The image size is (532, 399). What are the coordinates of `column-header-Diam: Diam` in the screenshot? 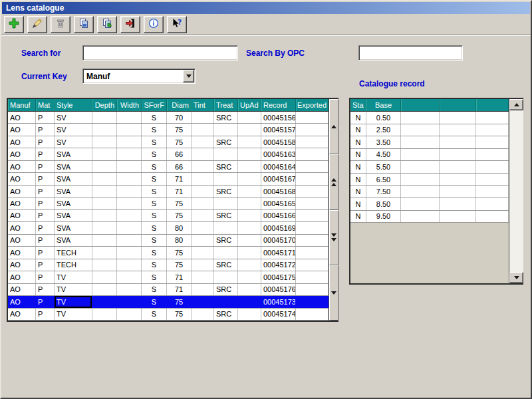 It's located at (180, 105).